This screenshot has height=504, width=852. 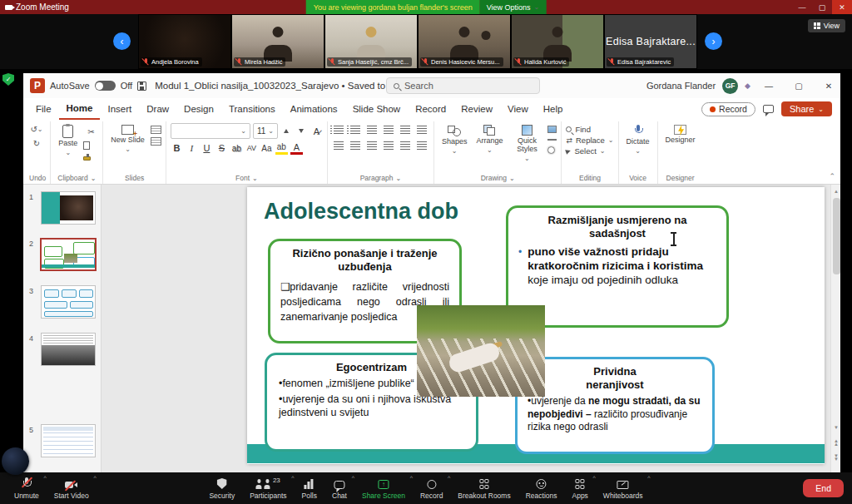 I want to click on new-slide-button: New Slide⌄, so click(x=128, y=140).